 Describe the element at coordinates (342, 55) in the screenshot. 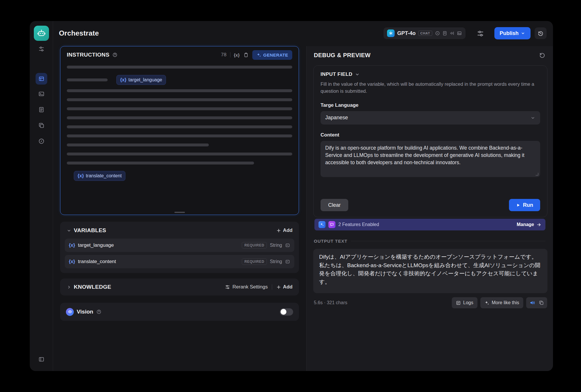

I see `debug-title: DEBUG & PREVIEW` at that location.